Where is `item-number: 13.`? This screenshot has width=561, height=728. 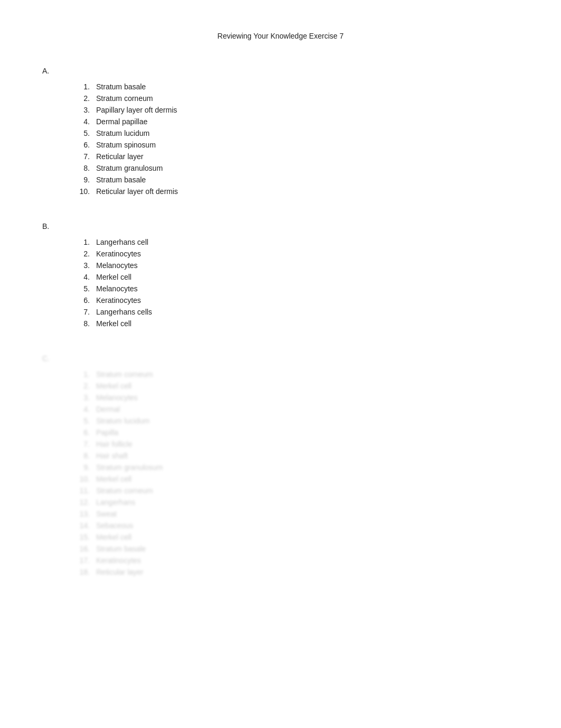
item-number: 13. is located at coordinates (82, 514).